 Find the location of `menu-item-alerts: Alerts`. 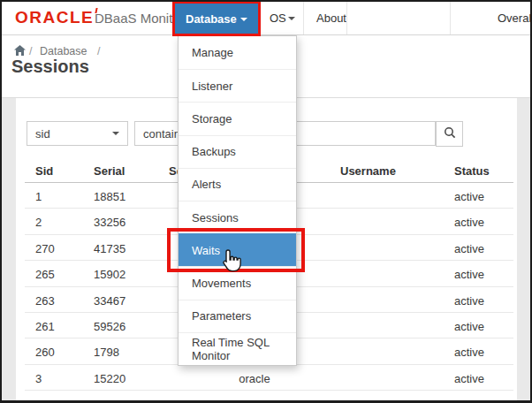

menu-item-alerts: Alerts is located at coordinates (237, 184).